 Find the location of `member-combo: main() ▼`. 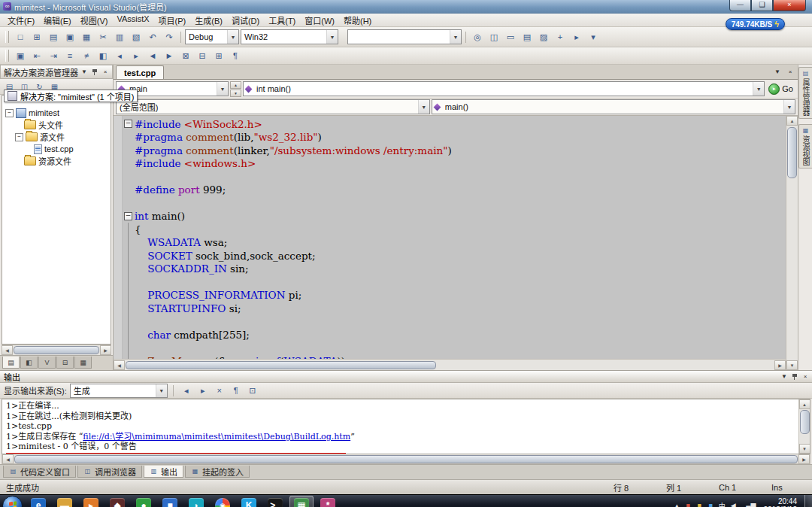

member-combo: main() ▼ is located at coordinates (614, 107).